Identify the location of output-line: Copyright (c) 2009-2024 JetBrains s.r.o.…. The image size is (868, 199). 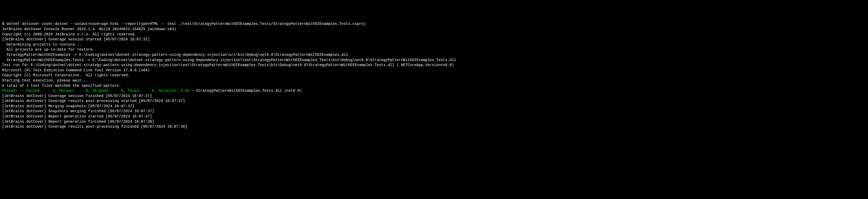
(434, 35).